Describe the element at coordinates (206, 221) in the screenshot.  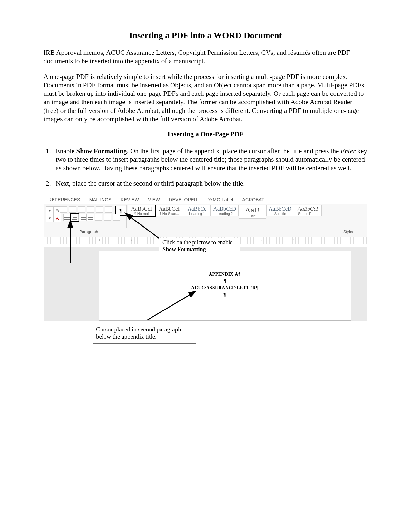
I see `ribbon: ▾ ✎ ▾ A ¶` at that location.